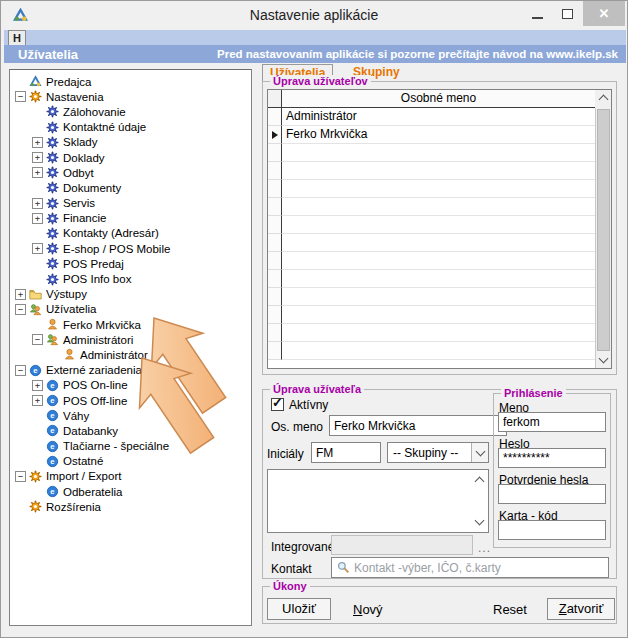 This screenshot has height=638, width=628. What do you see at coordinates (130, 400) in the screenshot?
I see `tree-item-pos-off-line: +ePOS Off-line` at bounding box center [130, 400].